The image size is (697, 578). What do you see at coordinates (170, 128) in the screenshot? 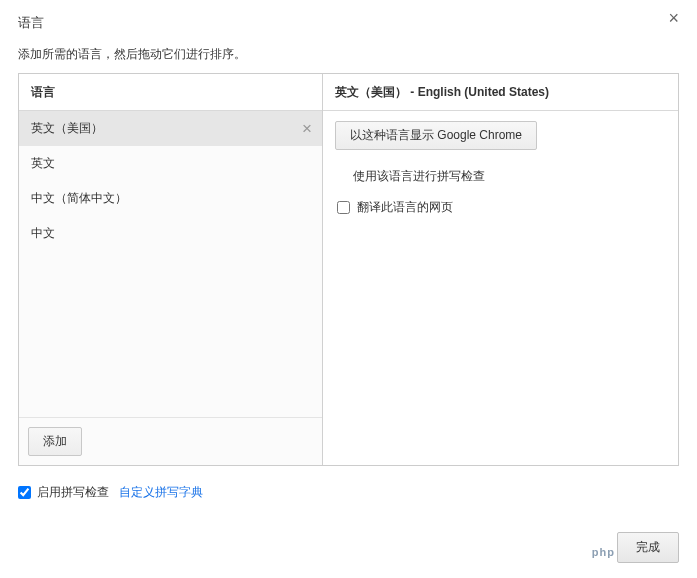
I see `language-item-en-us: 英文（美国） ×` at bounding box center [170, 128].